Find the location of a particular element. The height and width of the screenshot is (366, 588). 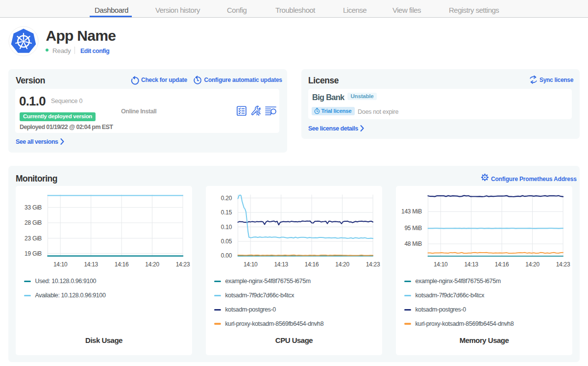

svg-text: 0.15 is located at coordinates (226, 212).